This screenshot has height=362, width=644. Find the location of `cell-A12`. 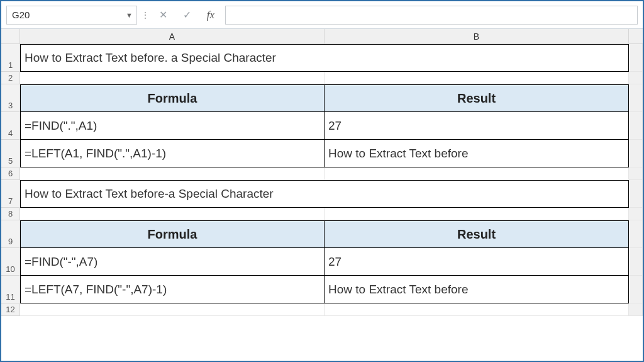

cell-A12 is located at coordinates (172, 310).